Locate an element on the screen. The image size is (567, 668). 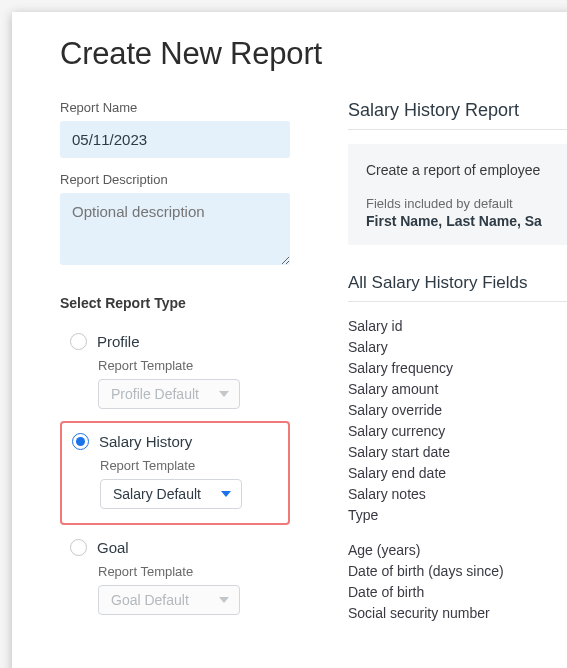
radio-label-salary: Salary History is located at coordinates (146, 442).